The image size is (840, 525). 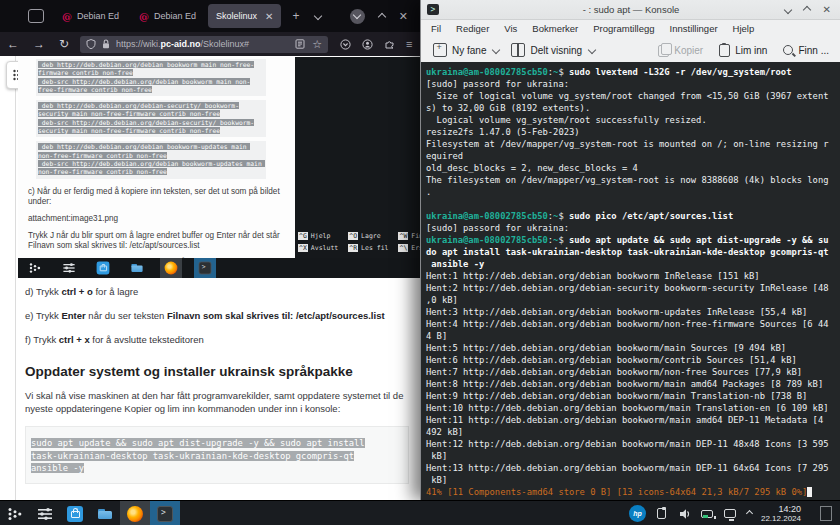 I want to click on list-tabs-chevron-icon, so click(x=317, y=16).